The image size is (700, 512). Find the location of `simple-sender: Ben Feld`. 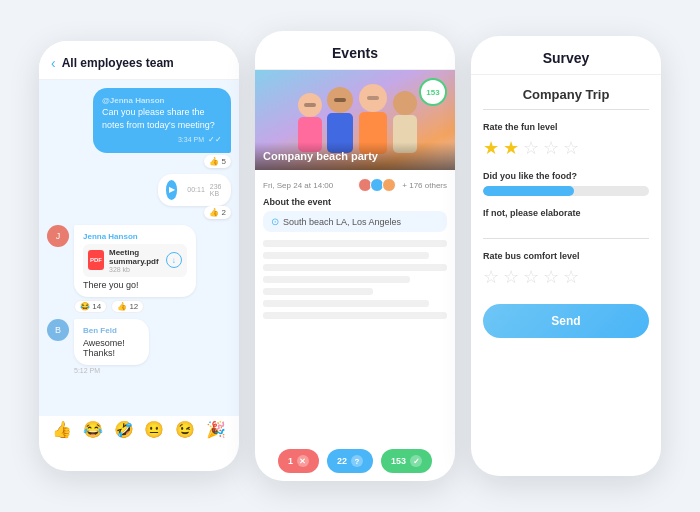

simple-sender: Ben Feld is located at coordinates (112, 330).